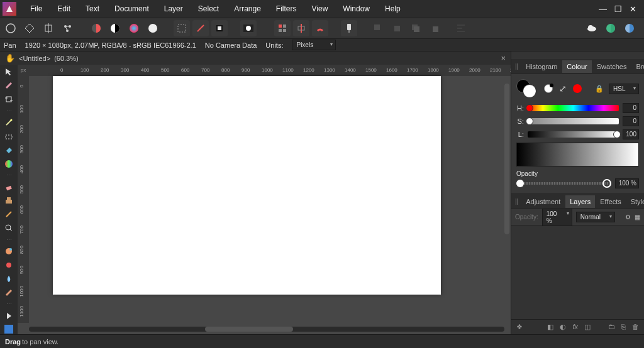 Image resolution: width=644 pixels, height=348 pixels. I want to click on eyedropper-icon: ⤢, so click(563, 89).